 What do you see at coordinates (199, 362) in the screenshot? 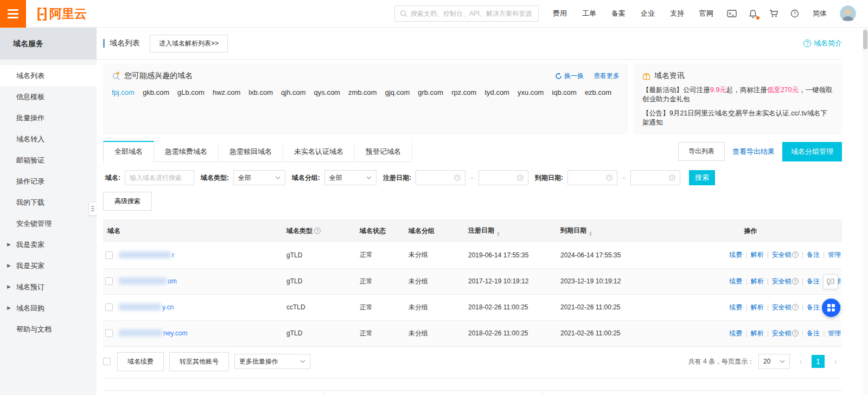
I see `batch-transfer-button: 转至其他账号` at bounding box center [199, 362].